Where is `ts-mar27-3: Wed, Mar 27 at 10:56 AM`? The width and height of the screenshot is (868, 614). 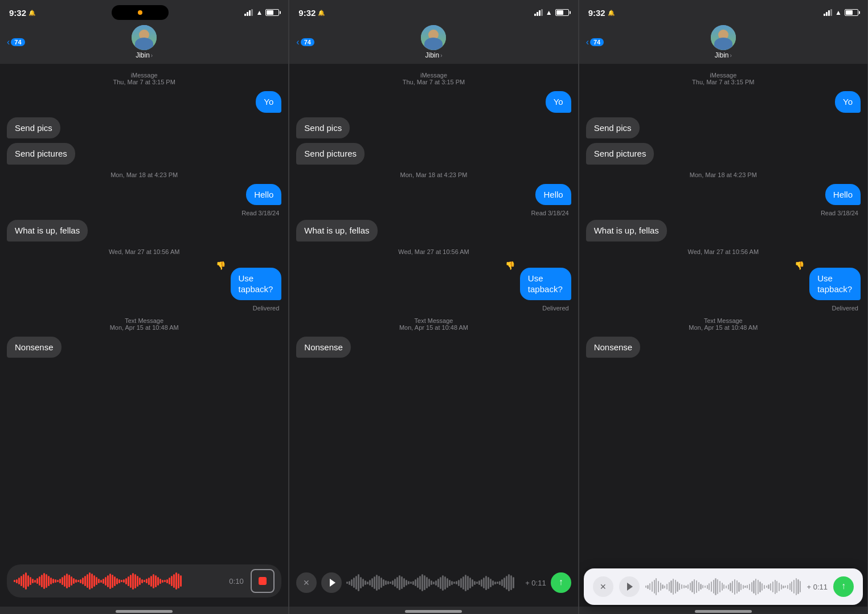
ts-mar27-3: Wed, Mar 27 at 10:56 AM is located at coordinates (723, 252).